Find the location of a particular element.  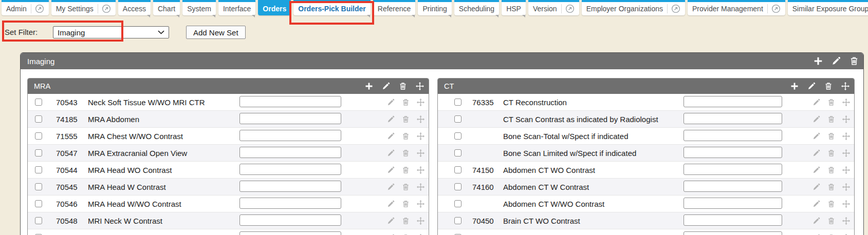

tab-hsp: HSP is located at coordinates (514, 8).